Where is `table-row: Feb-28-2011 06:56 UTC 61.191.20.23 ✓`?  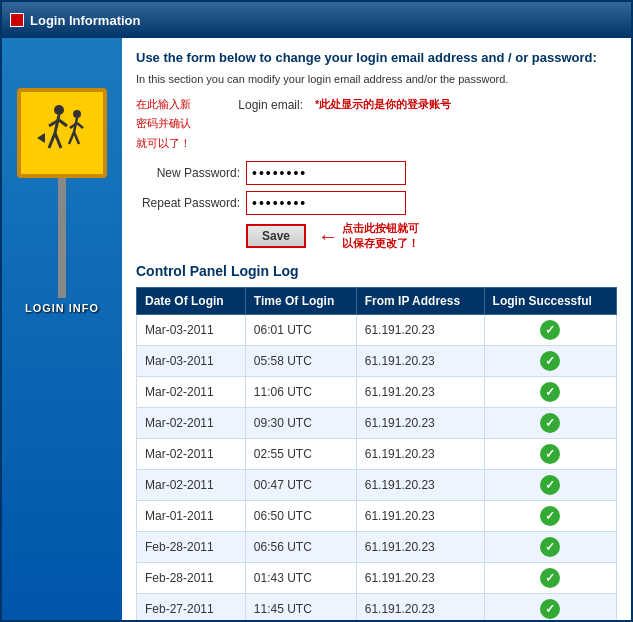
table-row: Feb-28-2011 06:56 UTC 61.191.20.23 ✓ is located at coordinates (377, 548).